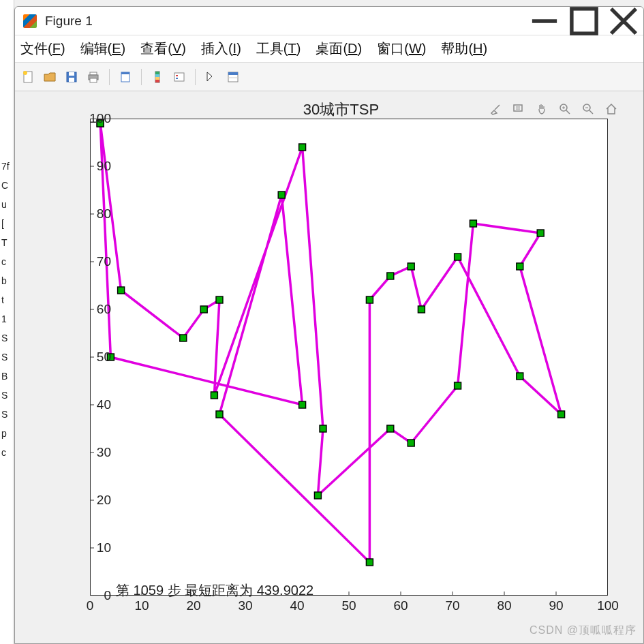 This screenshot has height=644, width=644. What do you see at coordinates (7, 376) in the screenshot?
I see `gutter-char: B` at bounding box center [7, 376].